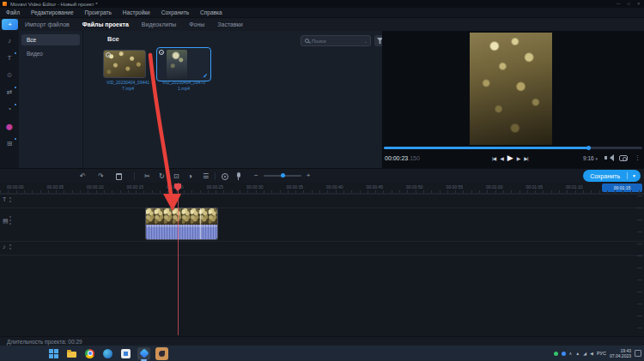 This screenshot has height=361, width=644. What do you see at coordinates (513, 147) in the screenshot?
I see `seek-bar` at bounding box center [513, 147].